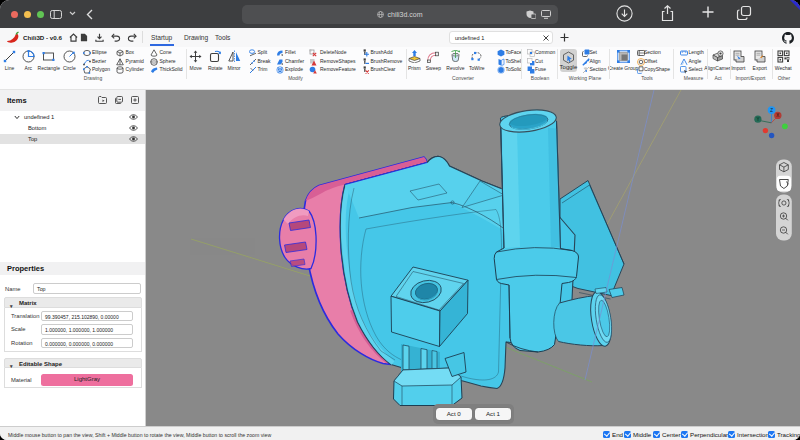  Describe the element at coordinates (772, 110) in the screenshot. I see `svg-text: Z` at that location.